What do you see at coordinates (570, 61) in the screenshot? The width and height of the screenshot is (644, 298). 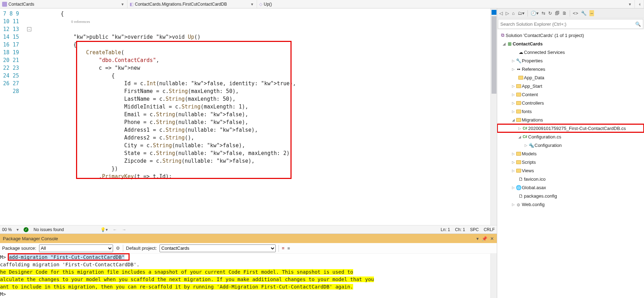 I see `tree-item-properties: ▷🔧Properties` at bounding box center [570, 61].